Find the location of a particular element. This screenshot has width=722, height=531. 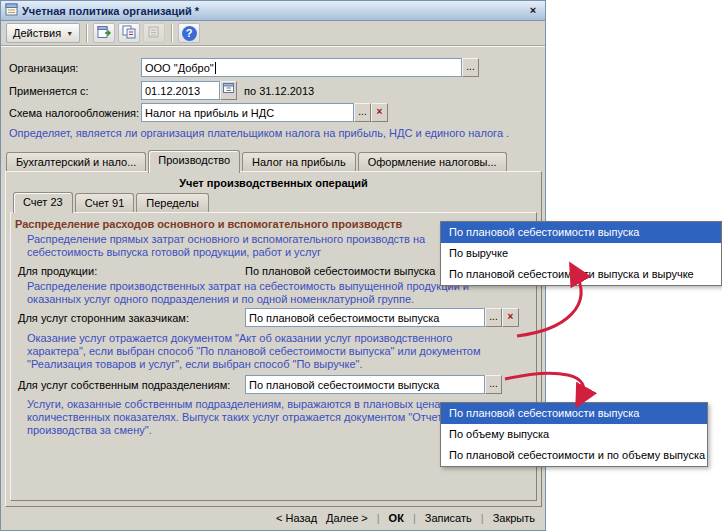

copy-icon is located at coordinates (154, 33).